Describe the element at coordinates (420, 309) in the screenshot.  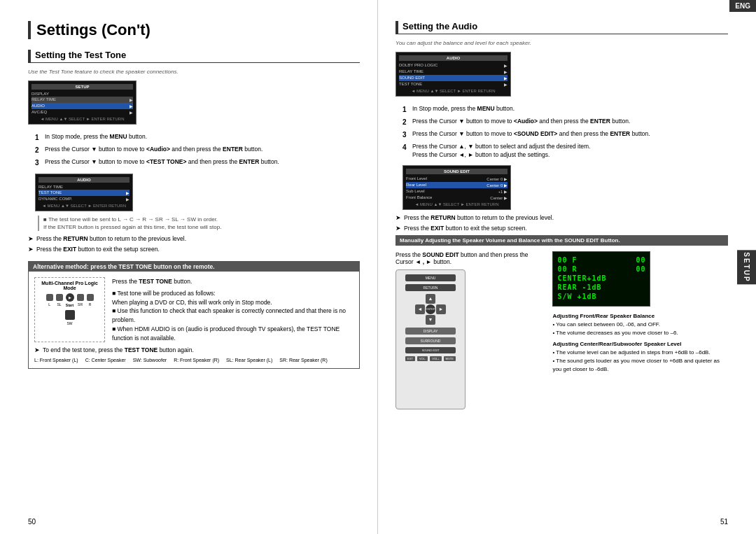
I see `dpad-left: ◄` at that location.